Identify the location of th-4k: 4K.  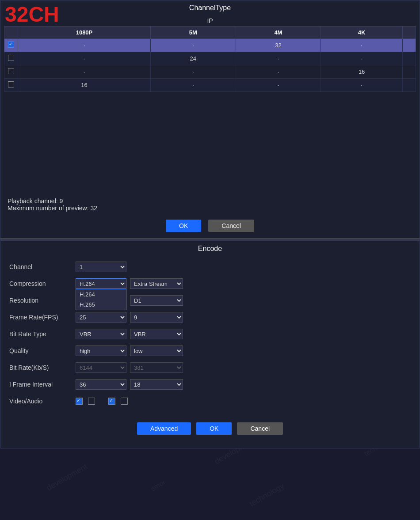
(362, 33).